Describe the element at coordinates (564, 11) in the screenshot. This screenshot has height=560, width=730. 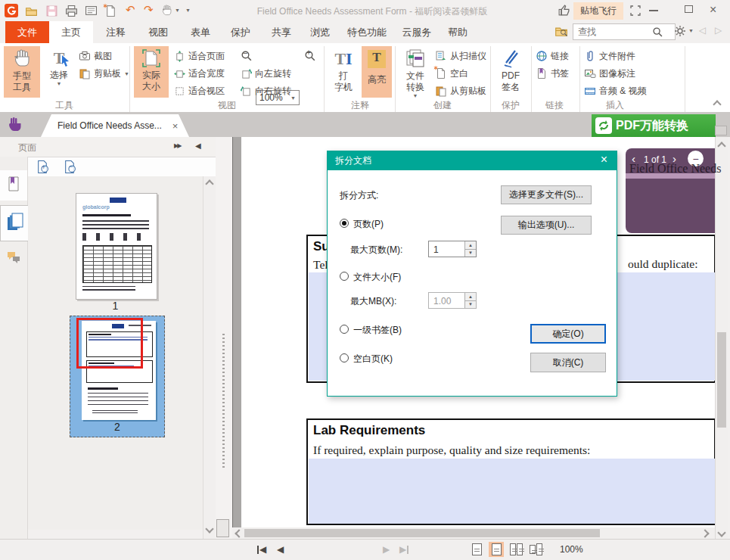
I see `share-icon` at that location.